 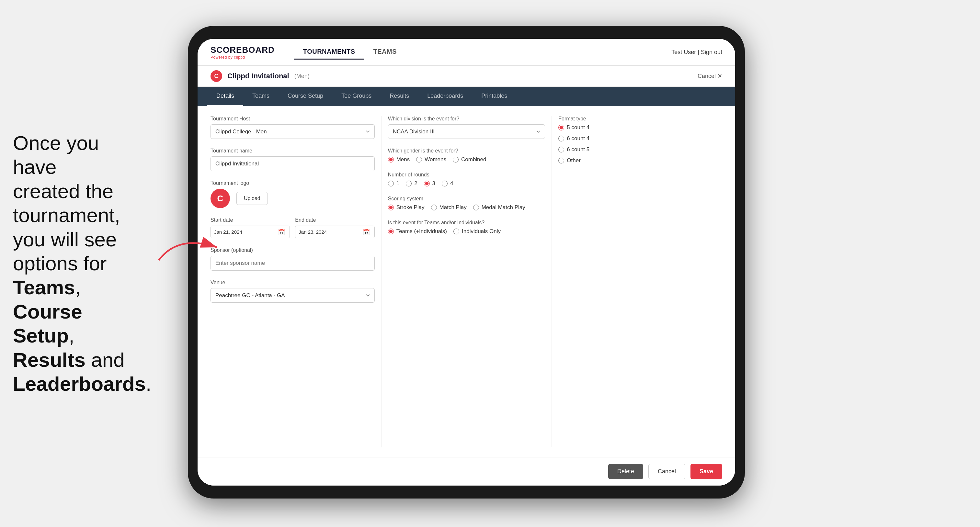 What do you see at coordinates (456, 160) in the screenshot?
I see `gender-combined-radio` at bounding box center [456, 160].